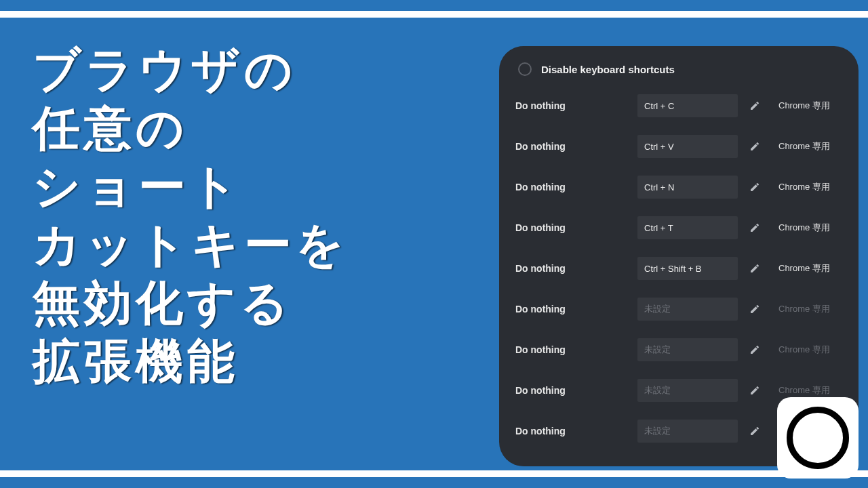 The height and width of the screenshot is (488, 868). Describe the element at coordinates (679, 187) in the screenshot. I see `shortcut-row: Do nothingCtrl + NChrome 専用` at that location.